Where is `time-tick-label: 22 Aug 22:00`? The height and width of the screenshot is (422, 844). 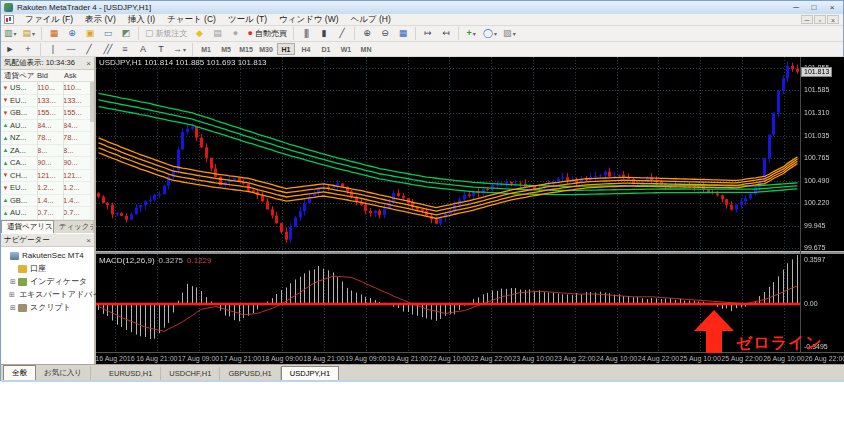
time-tick-label: 22 Aug 22:00 is located at coordinates (492, 358).